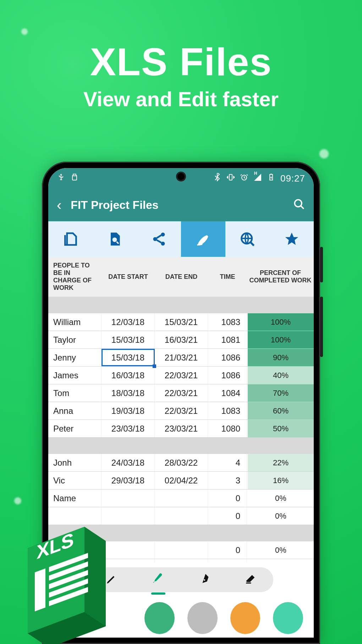  What do you see at coordinates (247, 239) in the screenshot?
I see `web-search-icon` at bounding box center [247, 239].